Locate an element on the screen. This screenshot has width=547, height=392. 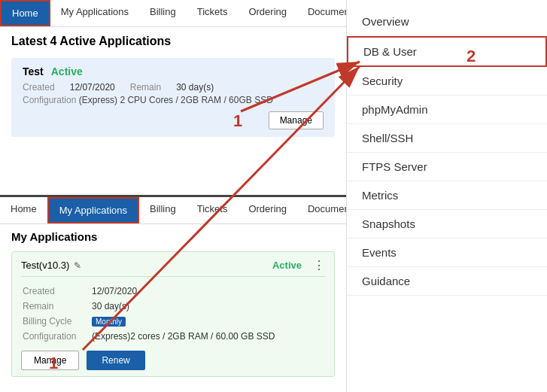
manage-button-bottom: Manage is located at coordinates (50, 360).